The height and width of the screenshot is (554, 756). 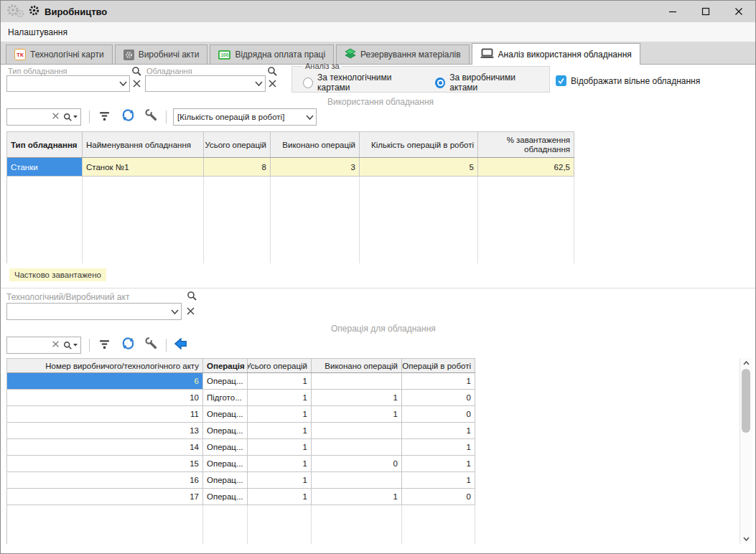 What do you see at coordinates (144, 166) in the screenshot?
I see `cell-equipment-name: Станок №1` at bounding box center [144, 166].